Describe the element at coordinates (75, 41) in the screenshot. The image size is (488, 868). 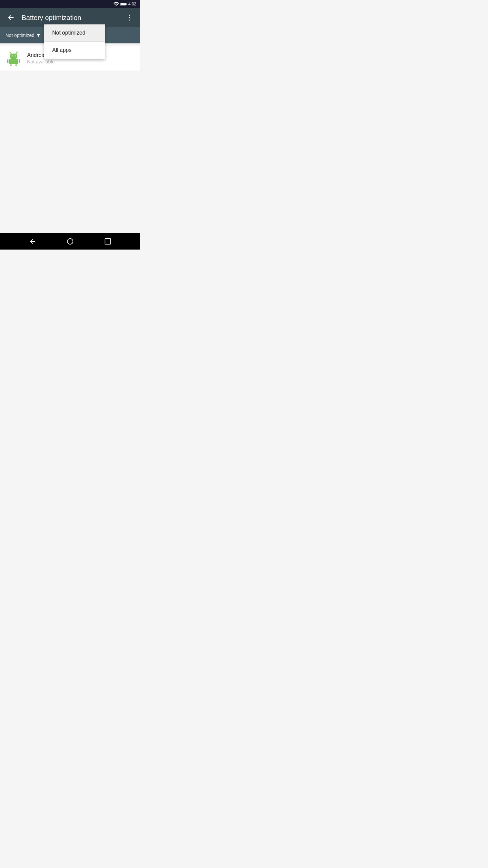
I see `dropdown-menu: Not optimized All apps` at that location.